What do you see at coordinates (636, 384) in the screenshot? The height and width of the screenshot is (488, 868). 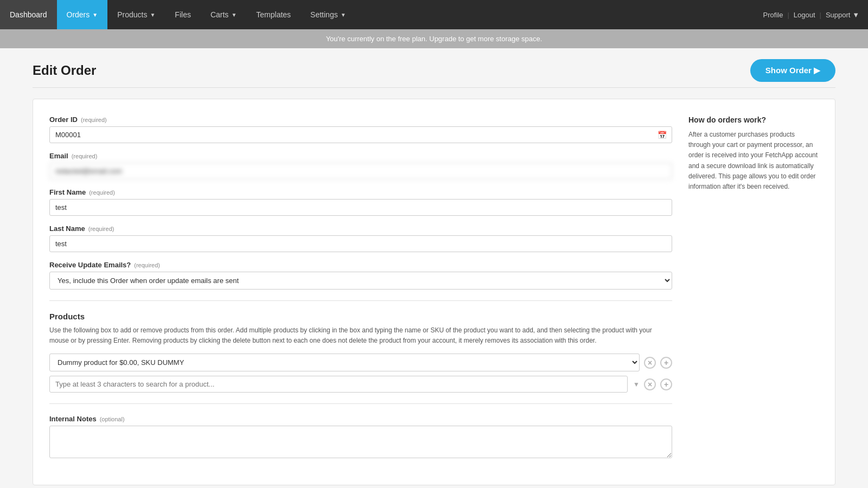 I see `product-search-caret: ▼` at bounding box center [636, 384].